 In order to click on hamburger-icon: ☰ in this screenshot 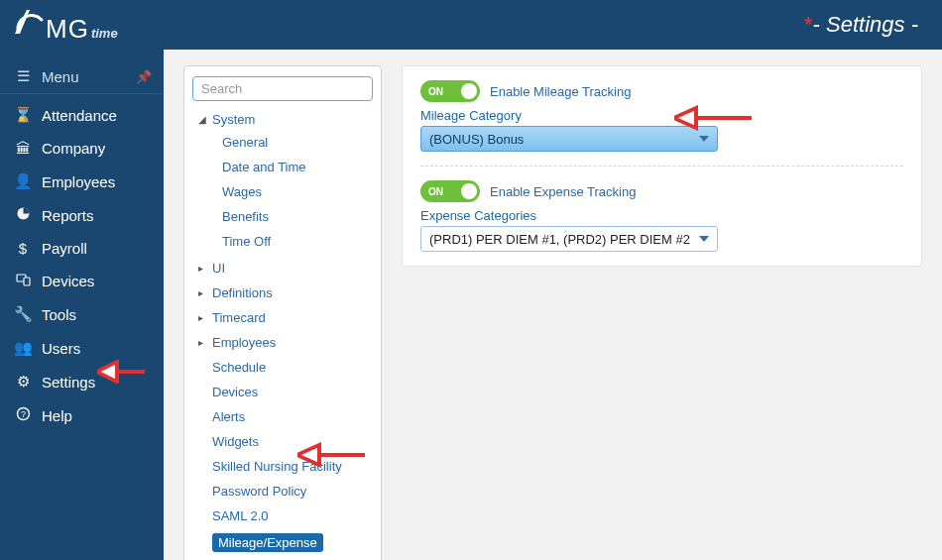, I will do `click(23, 76)`.